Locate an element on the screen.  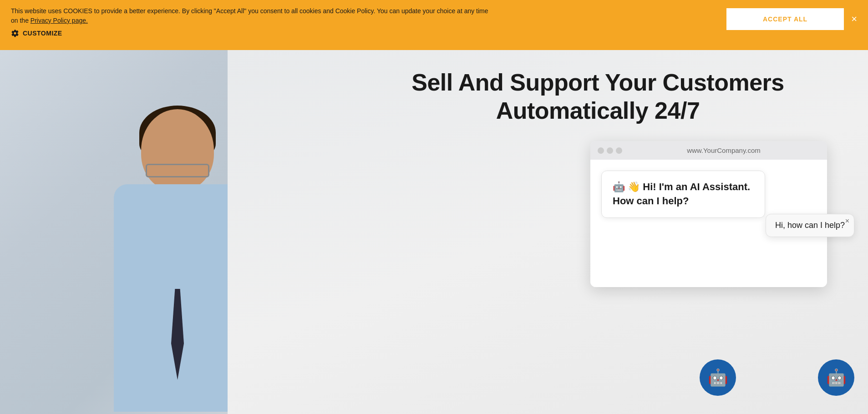
bot-avatar-left: 🤖 is located at coordinates (718, 378).